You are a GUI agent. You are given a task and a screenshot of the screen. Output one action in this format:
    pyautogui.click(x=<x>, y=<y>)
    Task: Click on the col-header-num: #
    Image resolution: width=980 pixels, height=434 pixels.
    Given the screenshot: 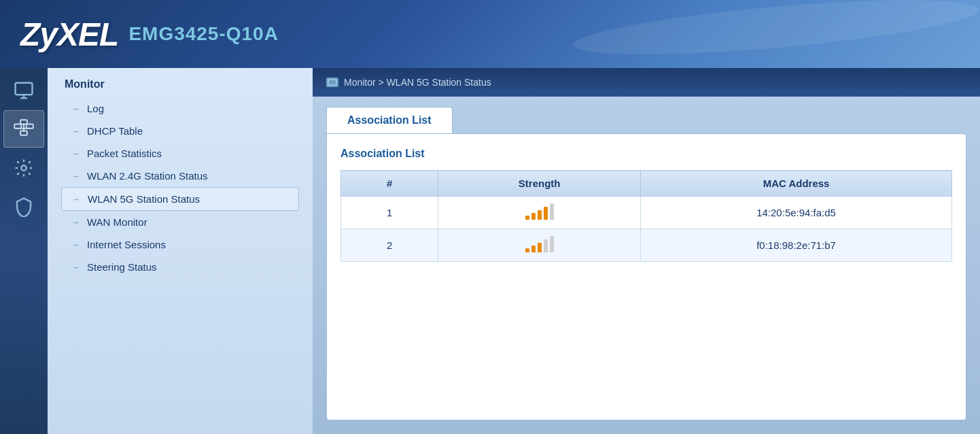 What is the action you would take?
    pyautogui.click(x=390, y=184)
    